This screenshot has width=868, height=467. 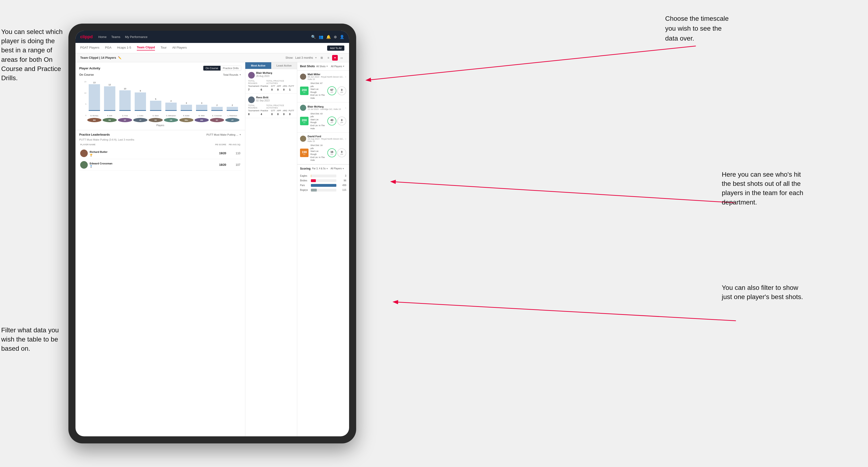 I want to click on team-title: Team Clippd | 14 Players, so click(x=98, y=58).